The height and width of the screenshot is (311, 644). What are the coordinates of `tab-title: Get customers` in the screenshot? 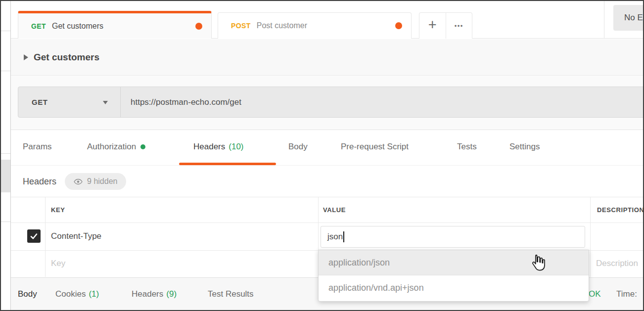 It's located at (124, 26).